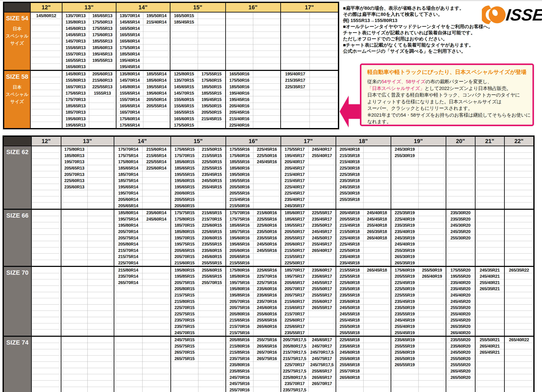  I want to click on tire-size-cell: 195/45R15, so click(212, 99).